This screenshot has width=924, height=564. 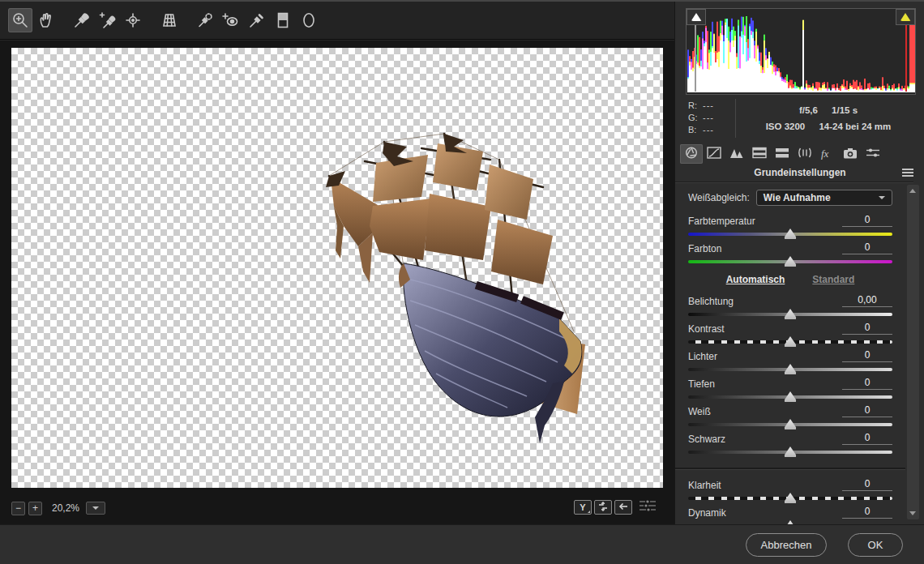 What do you see at coordinates (906, 58) in the screenshot?
I see `highlight-clip-line` at bounding box center [906, 58].